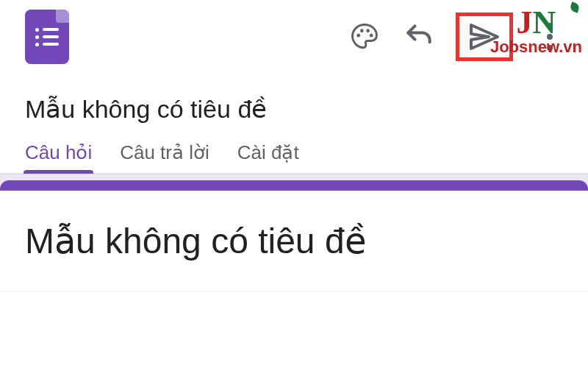 Image resolution: width=588 pixels, height=368 pixels. Describe the element at coordinates (365, 37) in the screenshot. I see `theme-icon` at that location.